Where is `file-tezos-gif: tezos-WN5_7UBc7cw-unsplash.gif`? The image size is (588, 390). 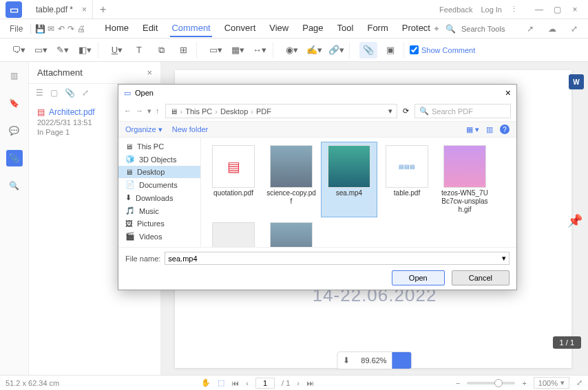
file-tezos-gif: tezos-WN5_7UBc7cw-unsplash.gif is located at coordinates (465, 180).